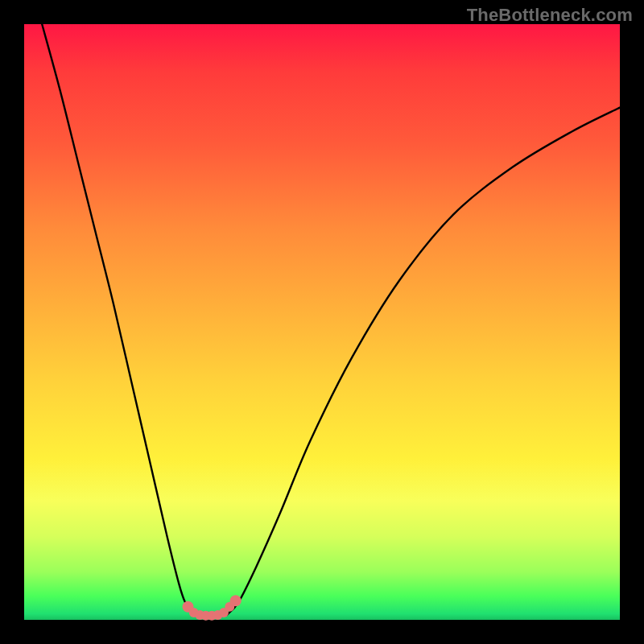  I want to click on valley-markers, so click(213, 608).